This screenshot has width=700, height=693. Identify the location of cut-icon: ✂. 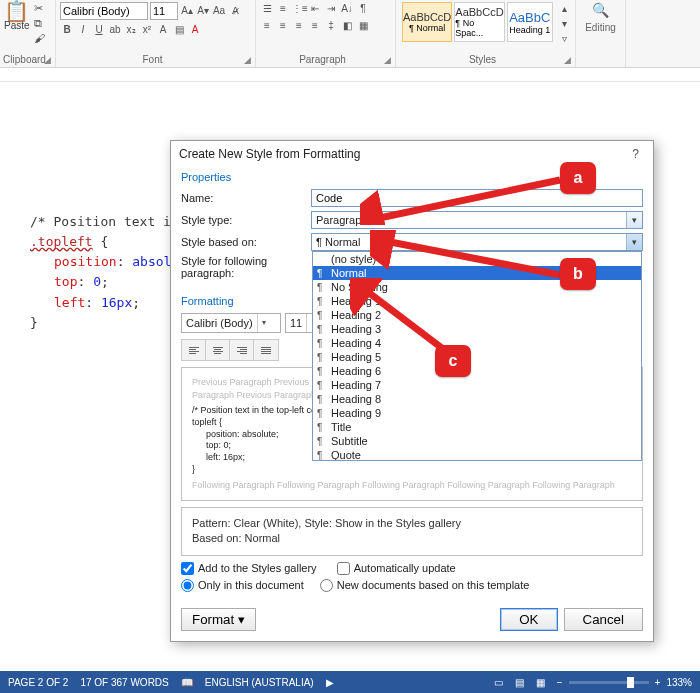
(41, 9).